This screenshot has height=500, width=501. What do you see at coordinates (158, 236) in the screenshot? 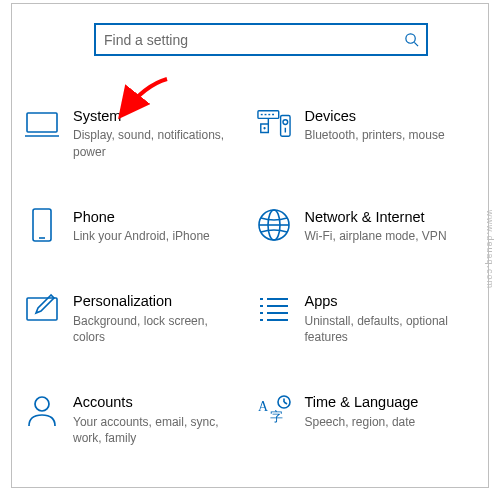
I see `tile-desc: Link your Android, iPhone` at bounding box center [158, 236].